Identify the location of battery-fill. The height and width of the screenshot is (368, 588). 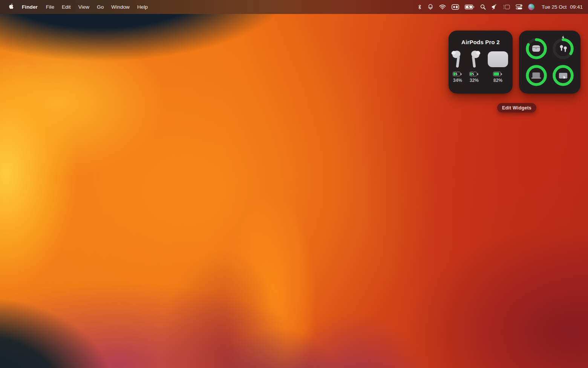
(496, 74).